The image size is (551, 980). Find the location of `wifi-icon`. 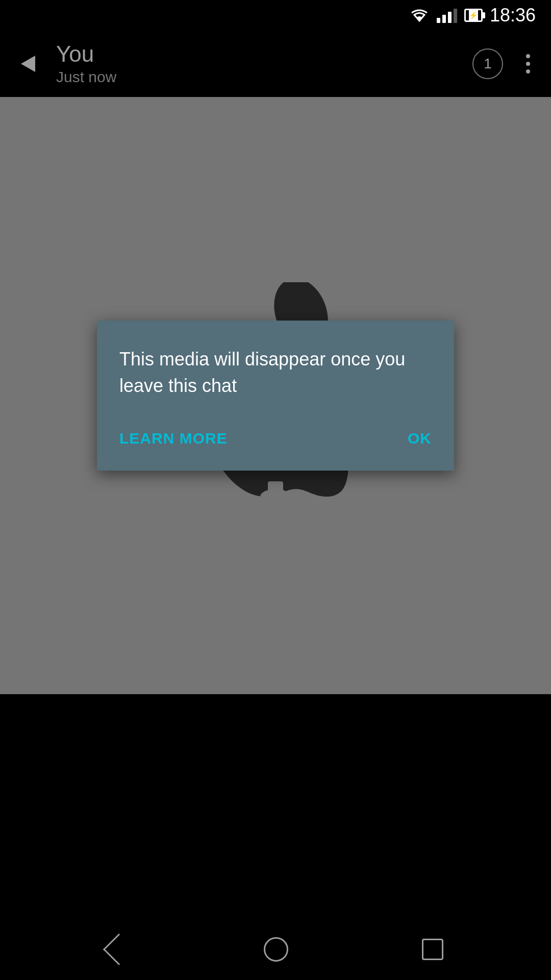

wifi-icon is located at coordinates (419, 15).